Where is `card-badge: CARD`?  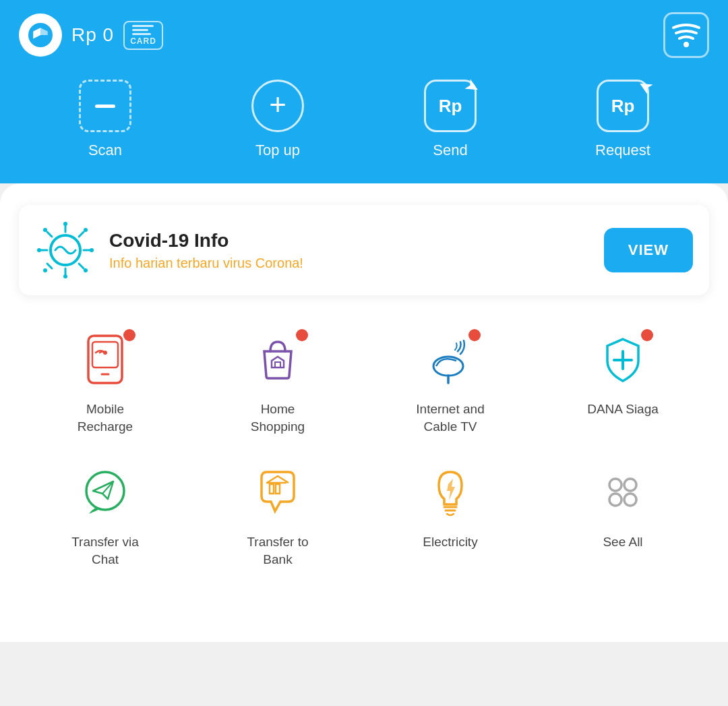
card-badge: CARD is located at coordinates (143, 35).